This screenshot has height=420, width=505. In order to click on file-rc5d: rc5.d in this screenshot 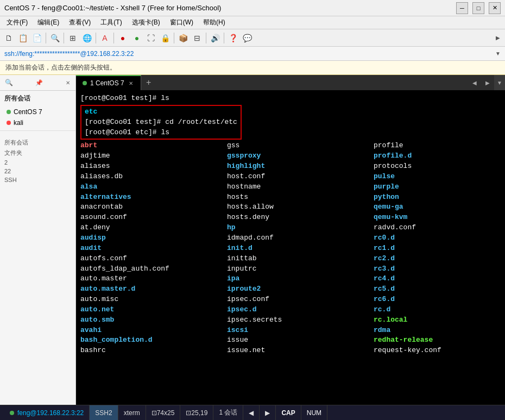, I will do `click(437, 289)`.